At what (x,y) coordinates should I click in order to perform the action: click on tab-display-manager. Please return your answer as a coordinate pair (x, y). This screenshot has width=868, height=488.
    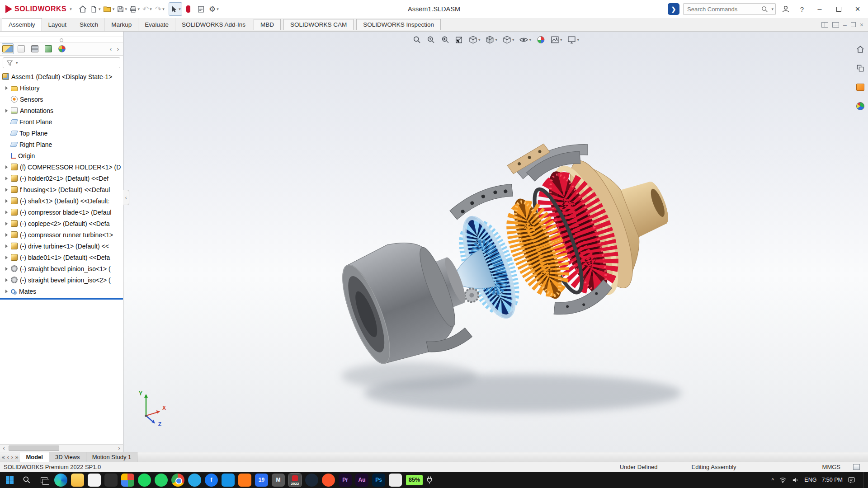
    Looking at the image, I should click on (62, 49).